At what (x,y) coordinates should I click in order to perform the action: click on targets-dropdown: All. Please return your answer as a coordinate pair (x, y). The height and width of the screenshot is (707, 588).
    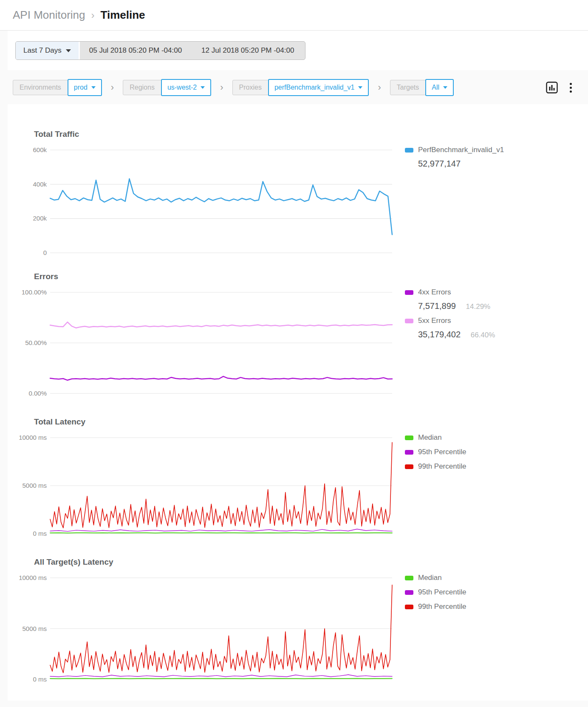
    Looking at the image, I should click on (439, 88).